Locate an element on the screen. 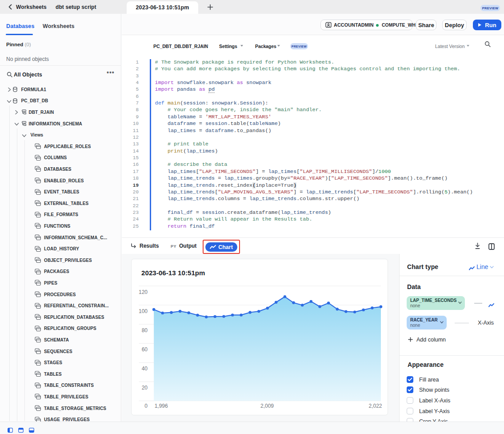 Image resolution: width=504 pixels, height=434 pixels. svg-text: 1,996 is located at coordinates (161, 406).